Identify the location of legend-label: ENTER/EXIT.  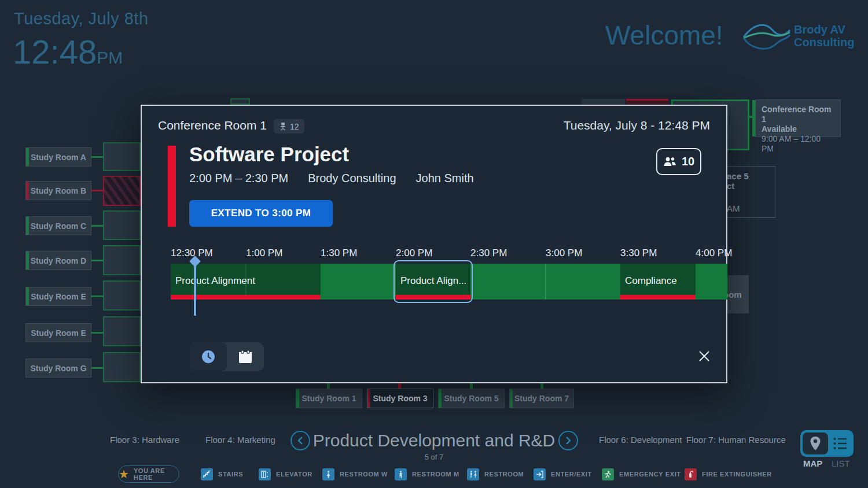
(572, 474).